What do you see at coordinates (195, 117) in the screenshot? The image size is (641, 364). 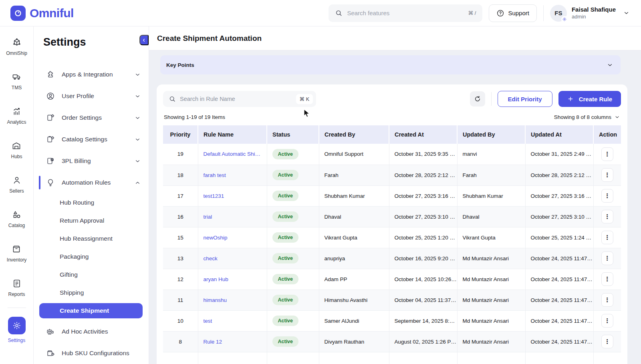 I see `items-summary: Showing 1-19 of 19 Items` at bounding box center [195, 117].